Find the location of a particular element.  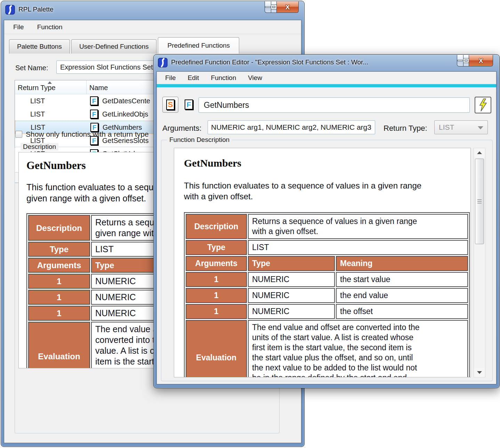

filter-checkbox-label: Show only functions with a return type is located at coordinates (87, 134).